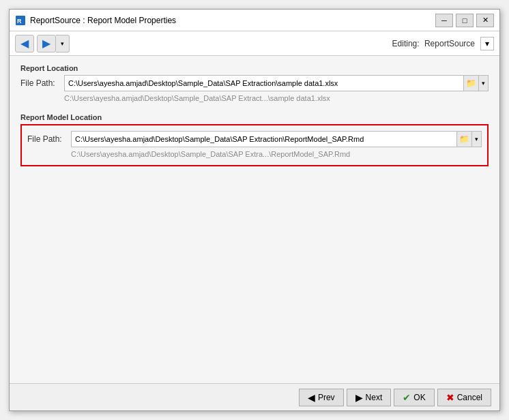  I want to click on back-button: ◀, so click(25, 44).